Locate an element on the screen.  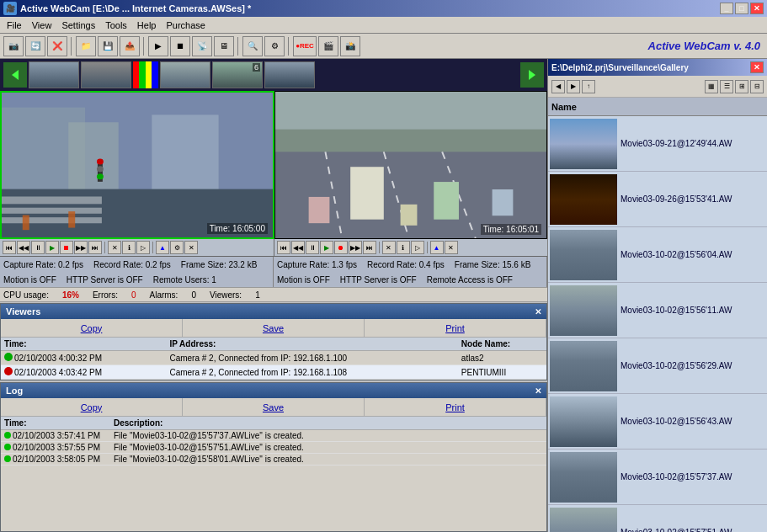
log-save-btn: Save is located at coordinates (274, 407).